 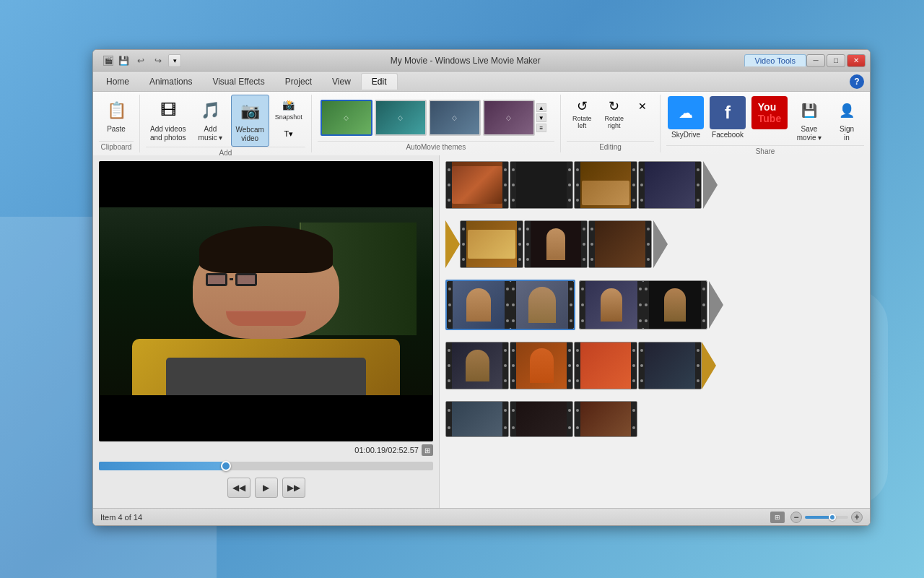 What do you see at coordinates (266, 301) in the screenshot?
I see `video-content` at bounding box center [266, 301].